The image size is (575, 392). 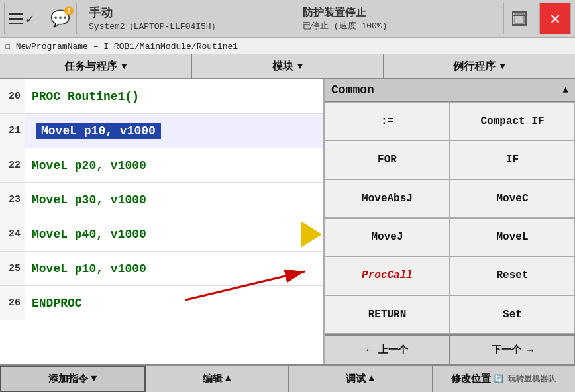 What do you see at coordinates (513, 275) in the screenshot?
I see `instr-reset: Reset` at bounding box center [513, 275].